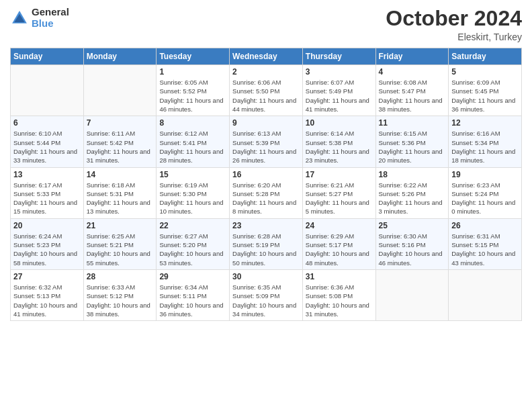  Describe the element at coordinates (339, 277) in the screenshot. I see `day-number: 31` at that location.